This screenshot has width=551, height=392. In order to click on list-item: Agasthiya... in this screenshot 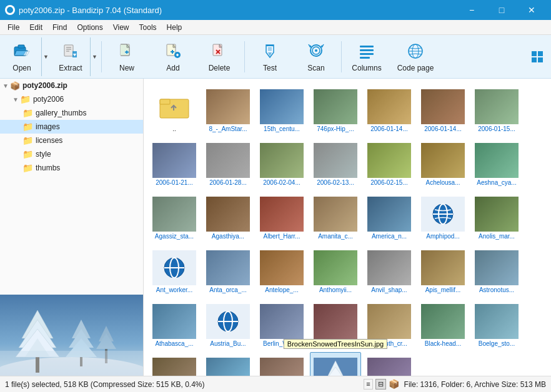, I will do `click(228, 217)`.